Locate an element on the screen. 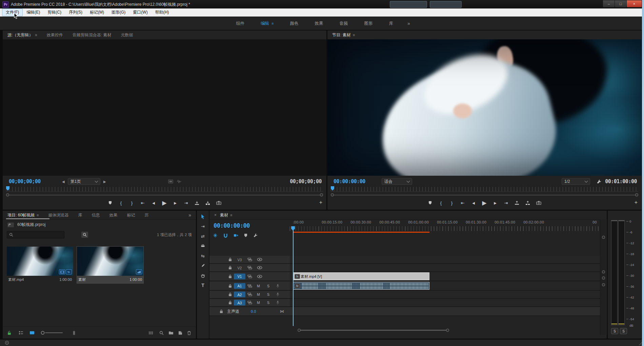 The width and height of the screenshot is (644, 346). timeline-video-clip: fx 素材.mp4 [V] is located at coordinates (361, 276).